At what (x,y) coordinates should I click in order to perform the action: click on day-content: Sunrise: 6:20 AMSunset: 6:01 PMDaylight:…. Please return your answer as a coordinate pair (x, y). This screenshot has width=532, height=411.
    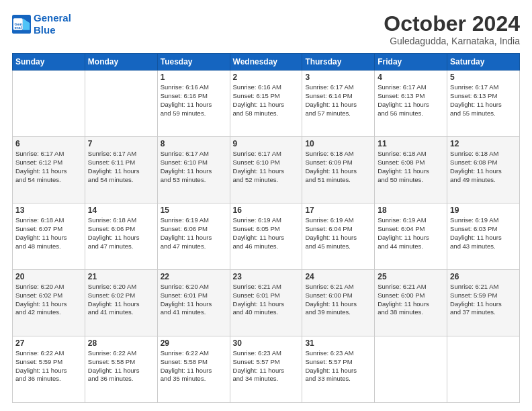
    Looking at the image, I should click on (193, 300).